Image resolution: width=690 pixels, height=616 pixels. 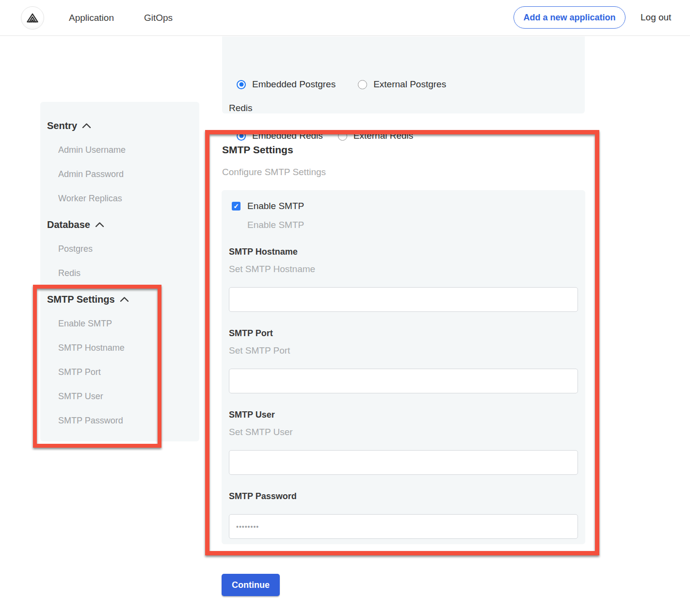 I want to click on redis-radio-group: Embedded Redis External Redis, so click(x=325, y=136).